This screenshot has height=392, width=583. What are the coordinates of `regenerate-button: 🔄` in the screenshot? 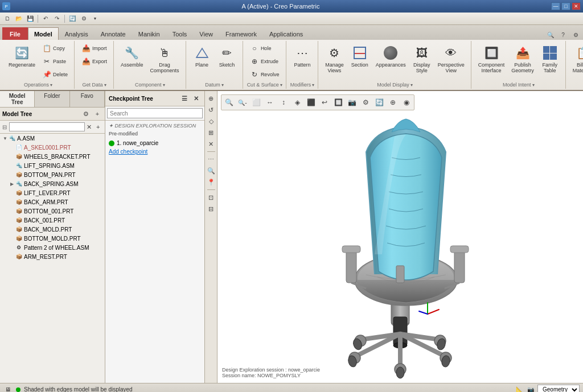 It's located at (72, 19).